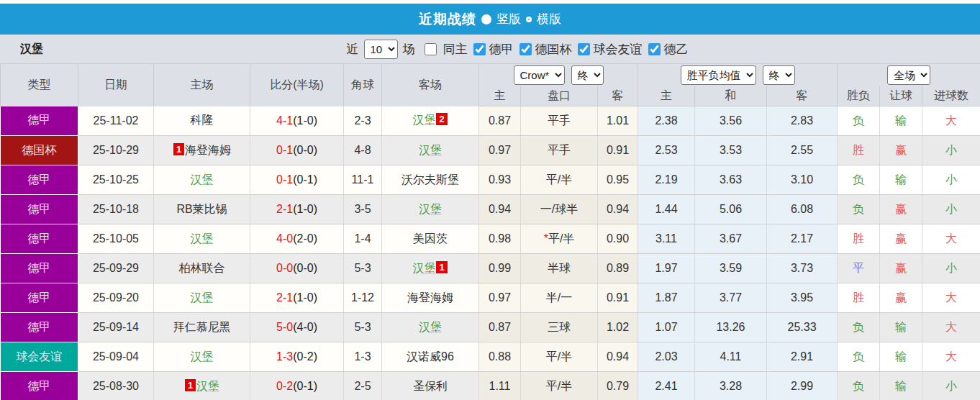 The image size is (980, 400). Describe the element at coordinates (666, 151) in the screenshot. I see `avg-win-cell: 2.53` at that location.